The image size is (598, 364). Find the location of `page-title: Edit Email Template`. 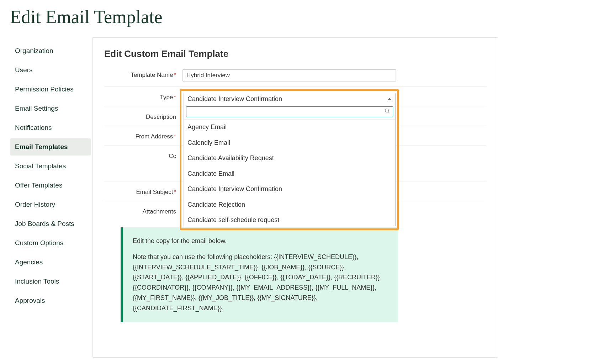

page-title: Edit Email Template is located at coordinates (304, 19).